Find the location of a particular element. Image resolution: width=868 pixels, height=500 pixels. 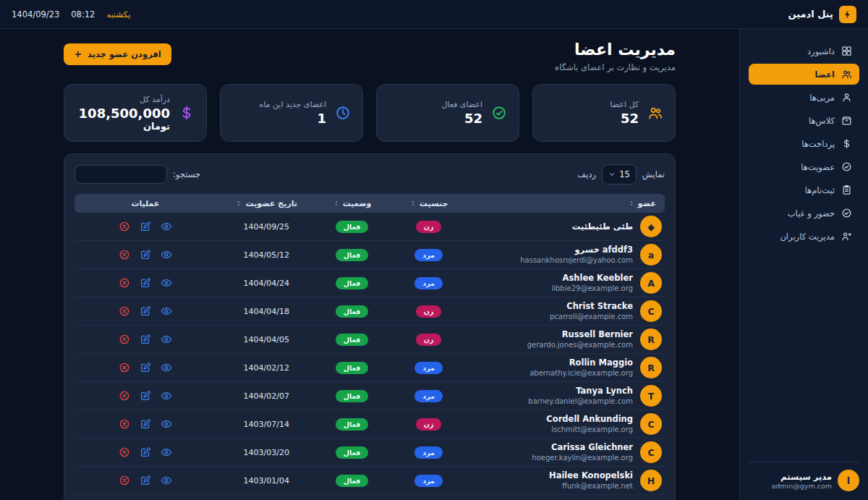

page-size-value: 15 is located at coordinates (625, 174).